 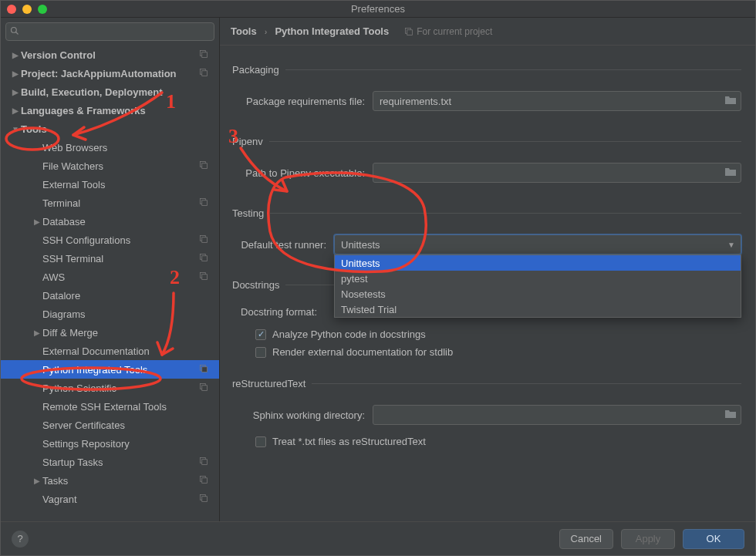 I want to click on sidebar-item-startup-tasks: Startup Tasks, so click(x=110, y=462).